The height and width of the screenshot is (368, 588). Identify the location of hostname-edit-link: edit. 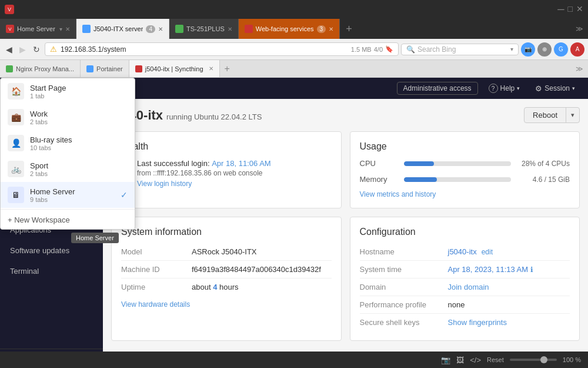
(487, 252).